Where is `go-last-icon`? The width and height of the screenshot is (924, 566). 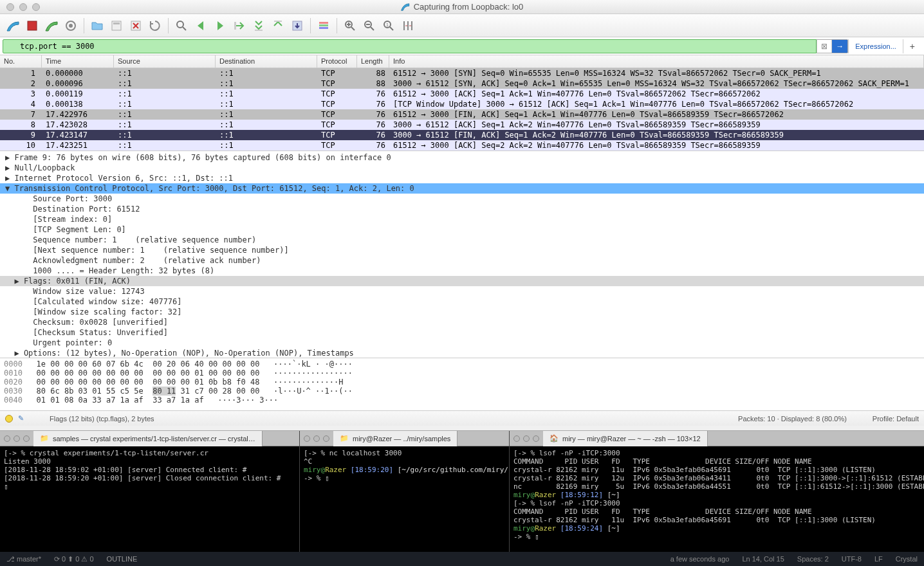
go-last-icon is located at coordinates (278, 26).